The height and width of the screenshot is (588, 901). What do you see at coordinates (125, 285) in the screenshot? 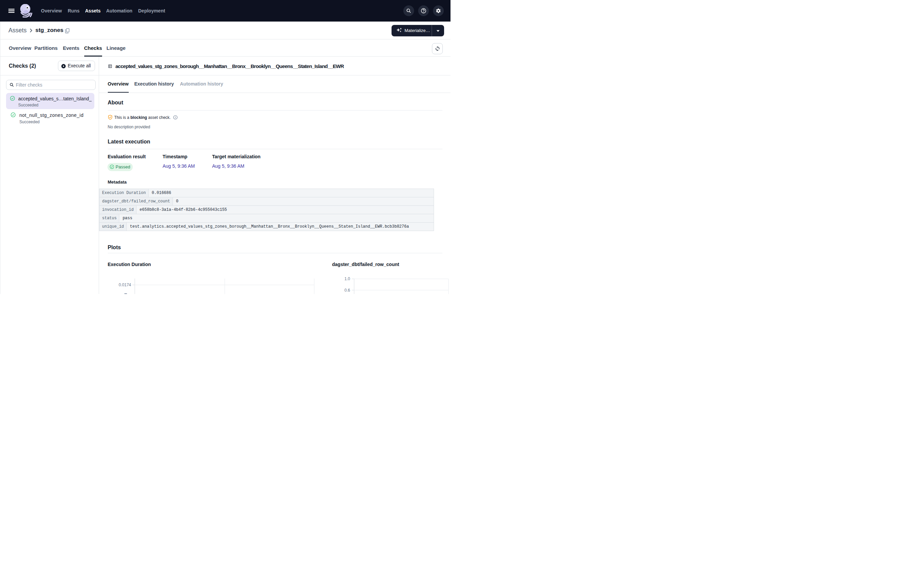
I see `svg-text: 0.0174` at bounding box center [125, 285].